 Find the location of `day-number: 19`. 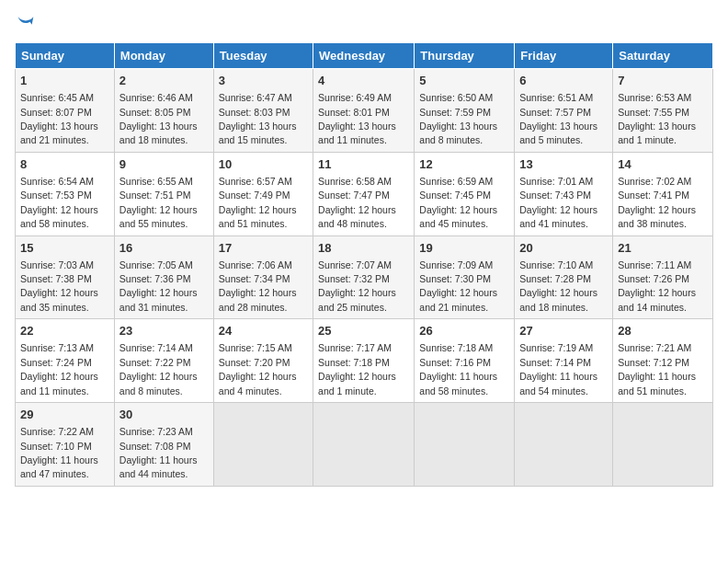

day-number: 19 is located at coordinates (464, 248).